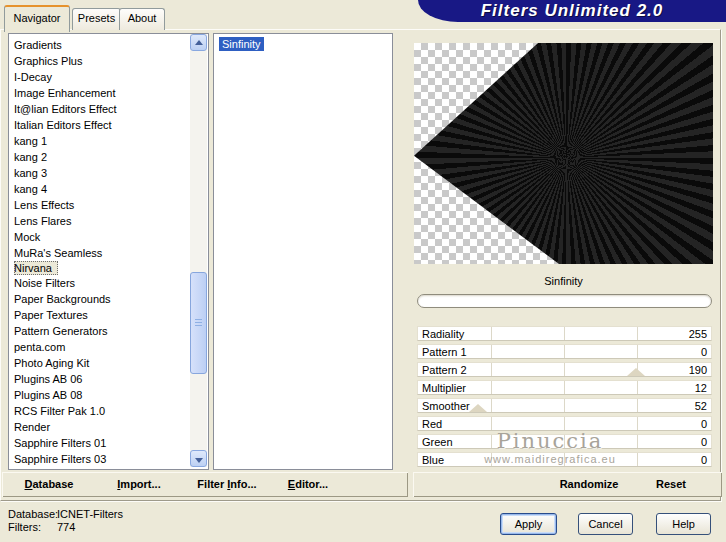  What do you see at coordinates (108, 443) in the screenshot?
I see `category-item: Sapphire Filters 01` at bounding box center [108, 443].